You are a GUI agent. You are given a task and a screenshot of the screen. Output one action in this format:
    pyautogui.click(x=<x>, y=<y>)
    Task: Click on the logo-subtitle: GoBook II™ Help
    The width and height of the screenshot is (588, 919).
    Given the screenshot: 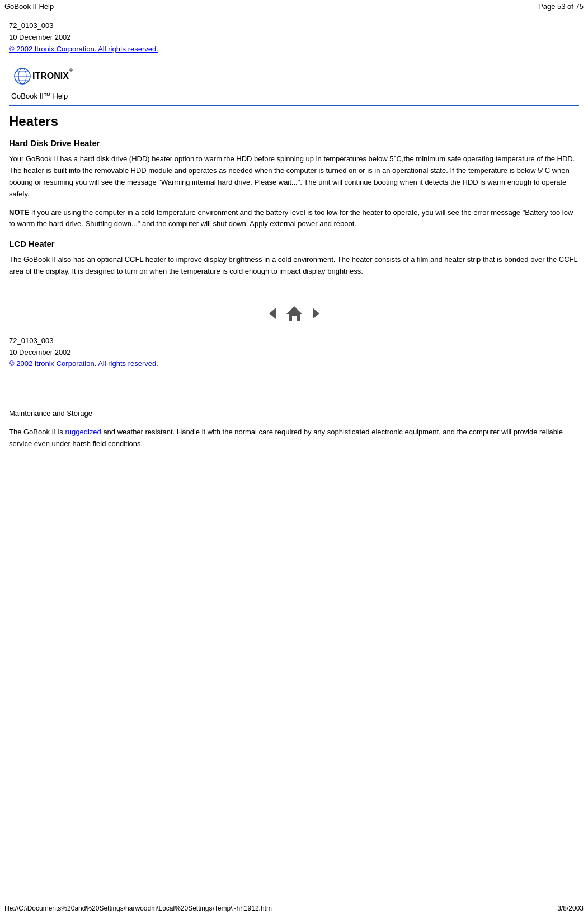 What is the action you would take?
    pyautogui.click(x=294, y=97)
    